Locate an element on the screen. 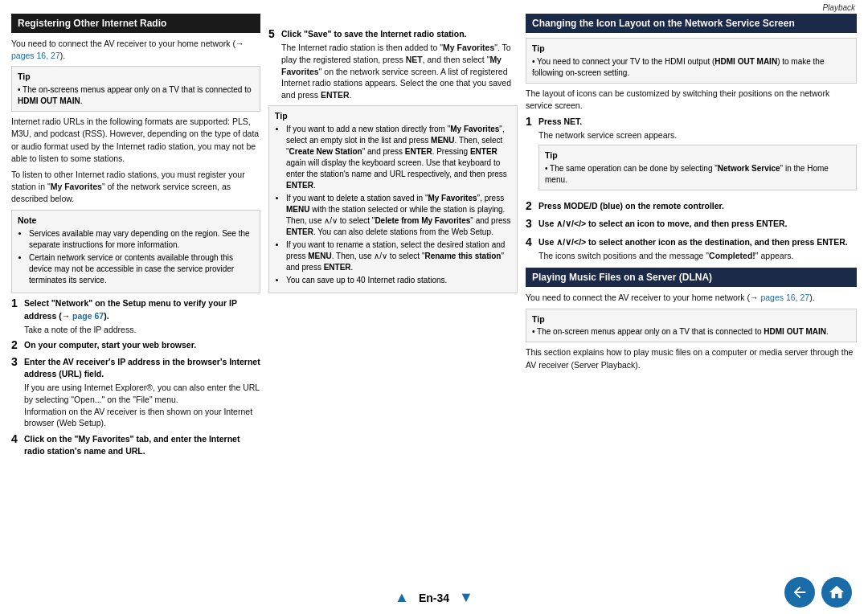  right-section2-header: Playing Music Files on a Server (DLNA) is located at coordinates (691, 277).